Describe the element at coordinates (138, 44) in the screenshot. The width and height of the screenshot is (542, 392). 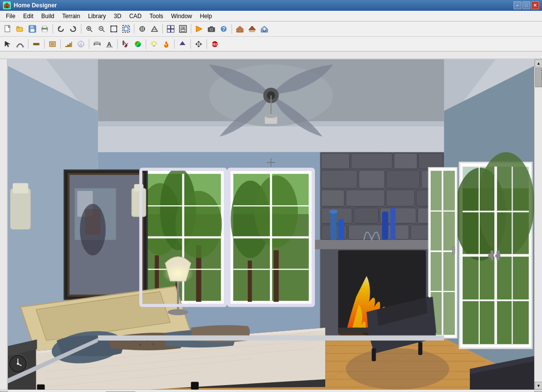
I see `material-tool` at that location.